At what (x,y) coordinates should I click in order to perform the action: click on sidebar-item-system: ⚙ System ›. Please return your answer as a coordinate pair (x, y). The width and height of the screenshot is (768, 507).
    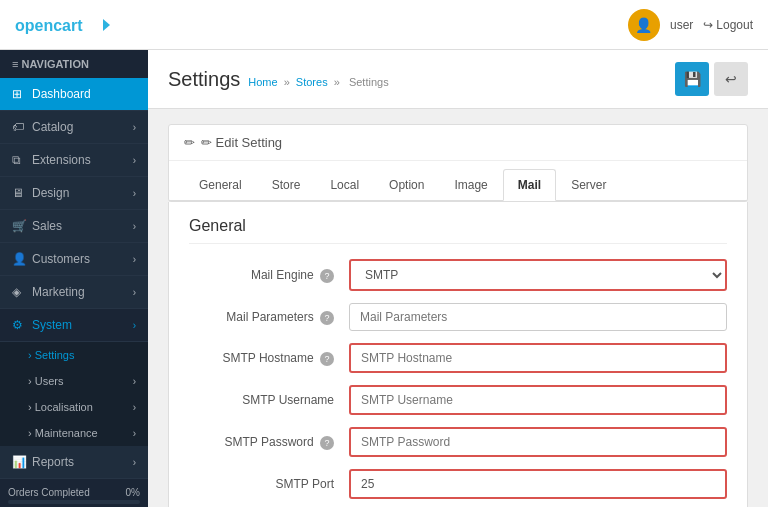
    Looking at the image, I should click on (74, 326).